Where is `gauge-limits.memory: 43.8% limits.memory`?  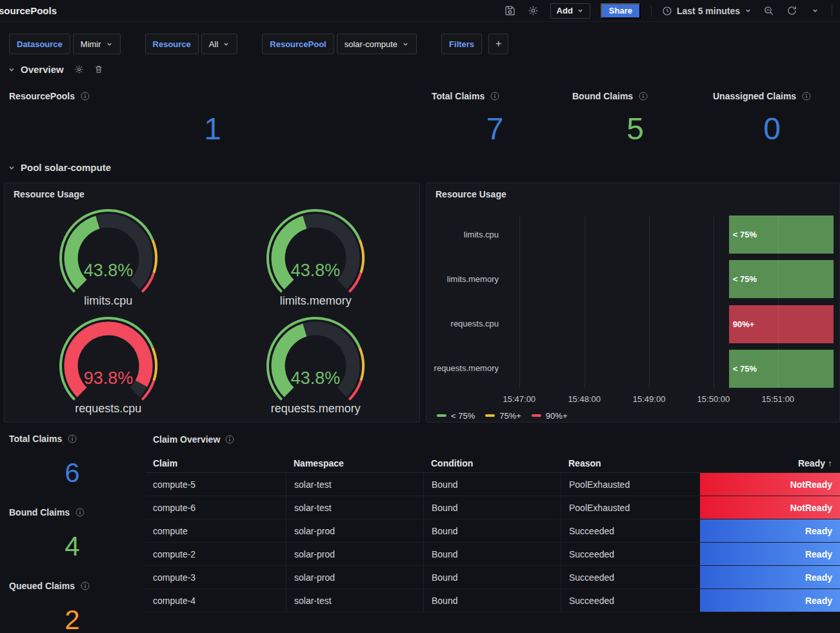
gauge-limits.memory: 43.8% limits.memory is located at coordinates (316, 258).